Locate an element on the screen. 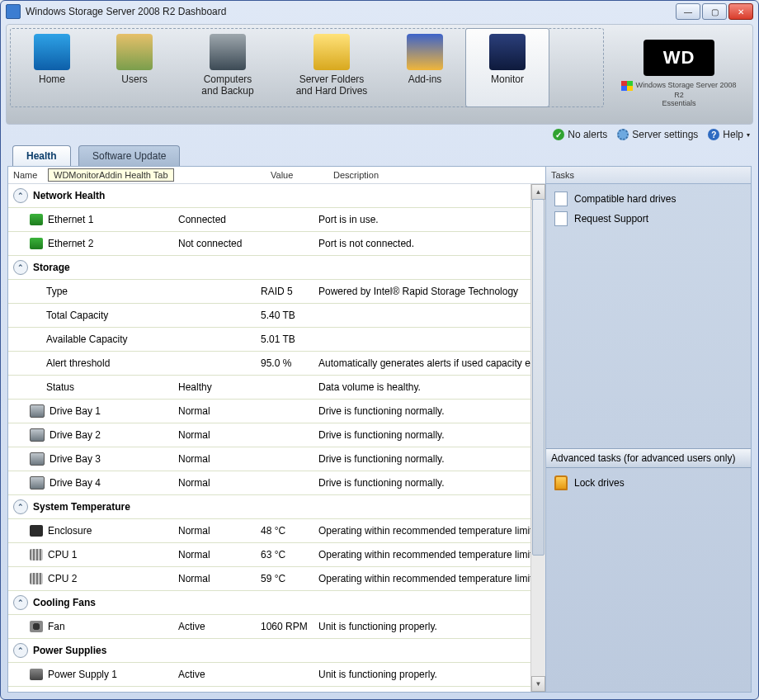 This screenshot has width=759, height=700. task-lock-drives: Lock drives is located at coordinates (648, 483).